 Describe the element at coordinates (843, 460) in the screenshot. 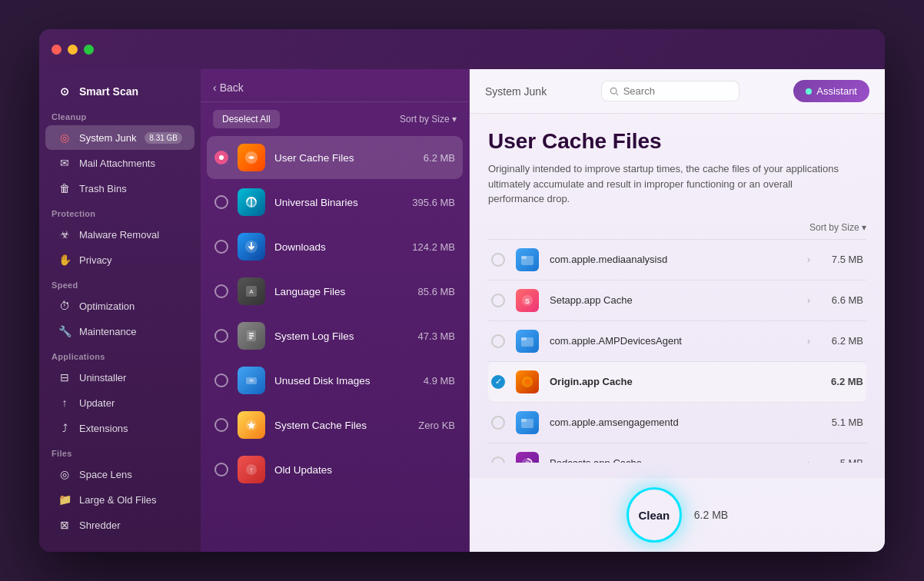

I see `right-item-size: 5 MB` at that location.